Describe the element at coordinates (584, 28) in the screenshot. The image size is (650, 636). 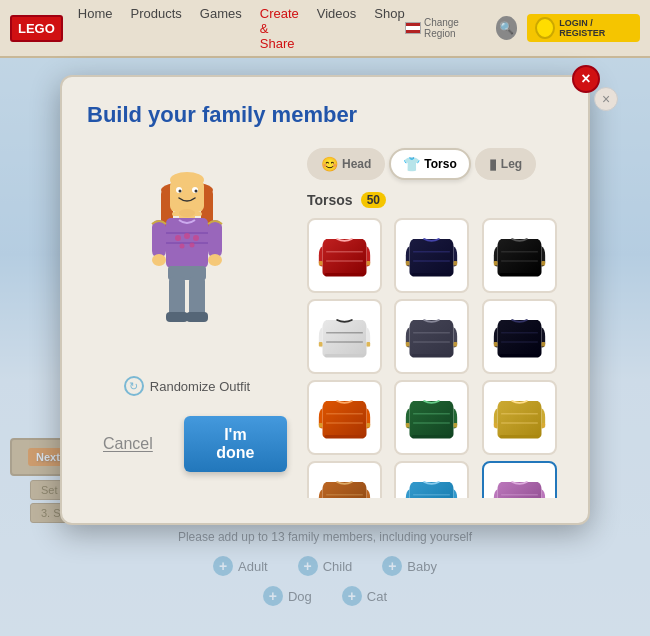
I see `user-login: LOGIN / REGISTER` at that location.